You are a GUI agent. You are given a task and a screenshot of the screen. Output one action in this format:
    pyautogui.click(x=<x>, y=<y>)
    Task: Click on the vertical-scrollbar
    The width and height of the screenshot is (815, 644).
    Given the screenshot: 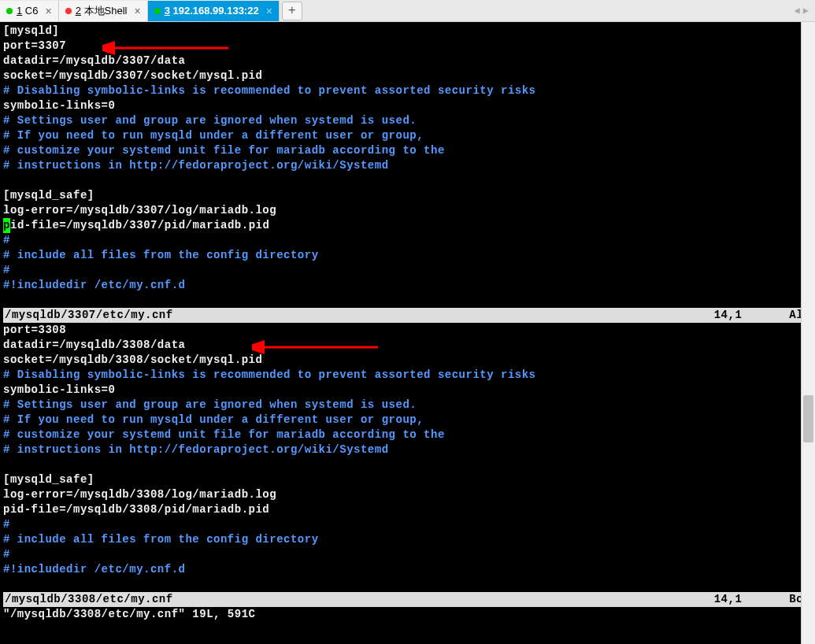 What is the action you would take?
    pyautogui.click(x=808, y=333)
    